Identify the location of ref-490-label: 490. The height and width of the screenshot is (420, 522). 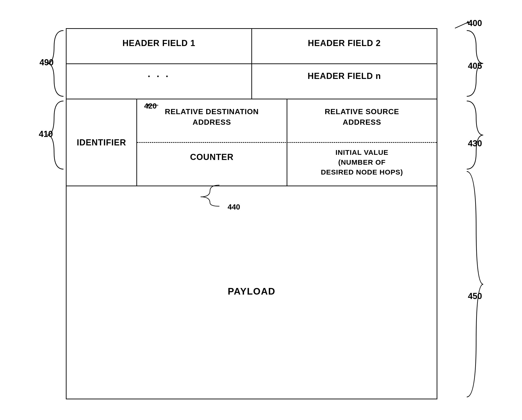
(46, 62).